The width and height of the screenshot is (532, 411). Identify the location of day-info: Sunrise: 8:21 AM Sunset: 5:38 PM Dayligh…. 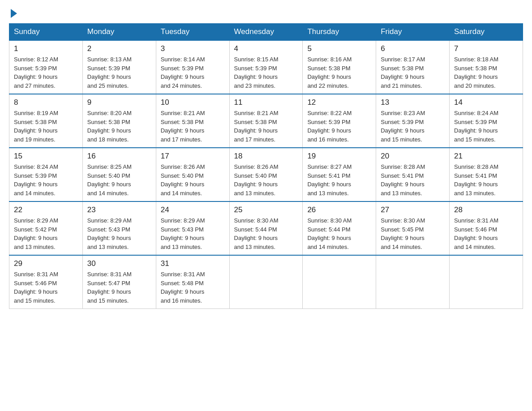
(193, 126).